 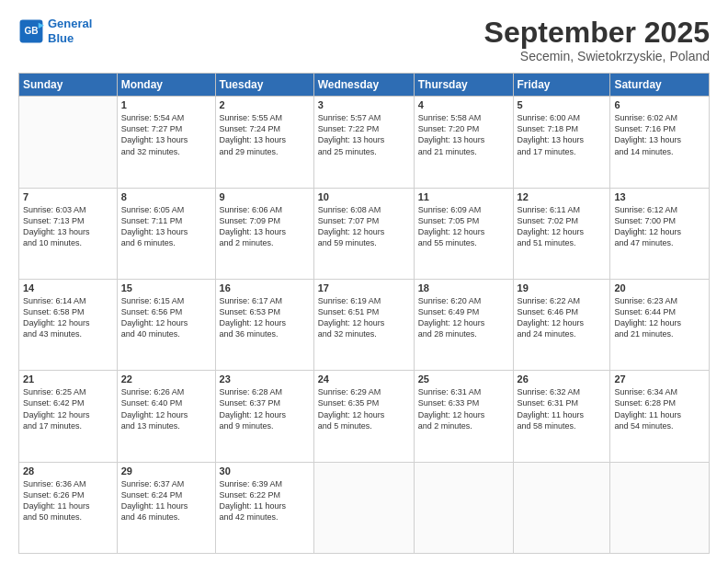 I want to click on day-number: 5, so click(x=563, y=105).